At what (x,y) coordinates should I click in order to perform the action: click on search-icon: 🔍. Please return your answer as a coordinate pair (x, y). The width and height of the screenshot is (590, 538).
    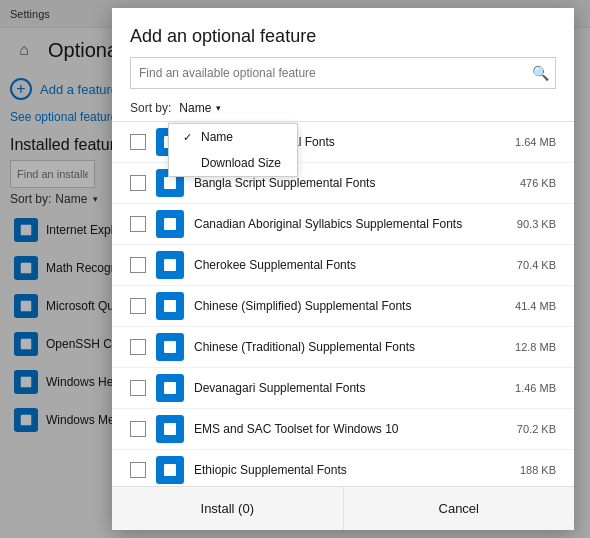
    Looking at the image, I should click on (540, 73).